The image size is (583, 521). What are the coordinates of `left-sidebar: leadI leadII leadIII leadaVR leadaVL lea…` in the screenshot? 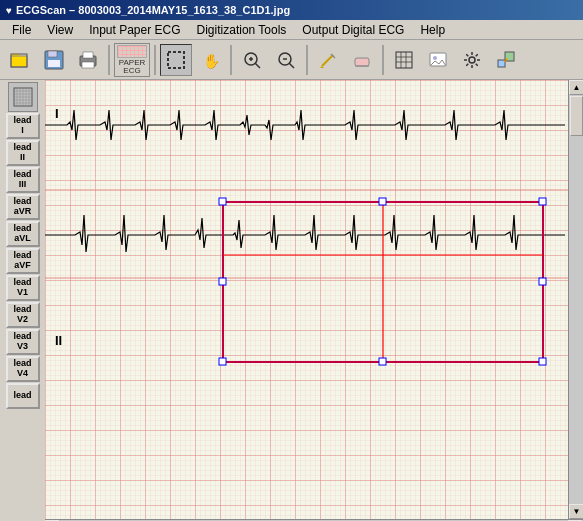 It's located at (22, 300).